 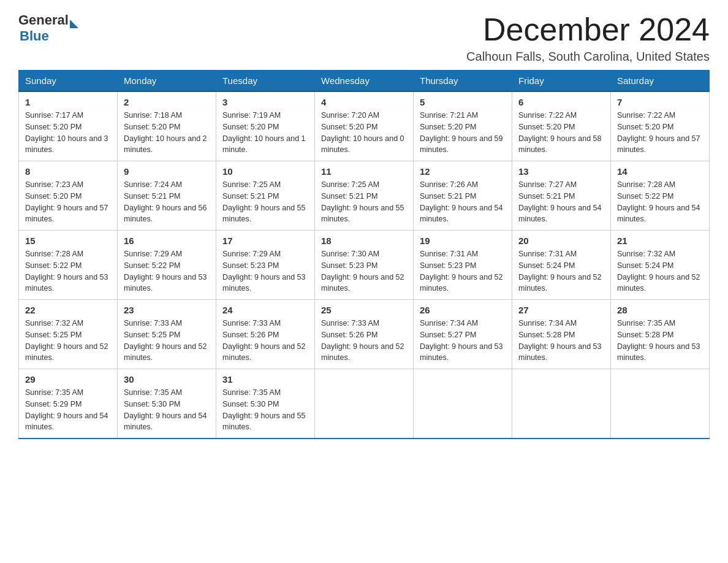 What do you see at coordinates (463, 102) in the screenshot?
I see `day-number: 5` at bounding box center [463, 102].